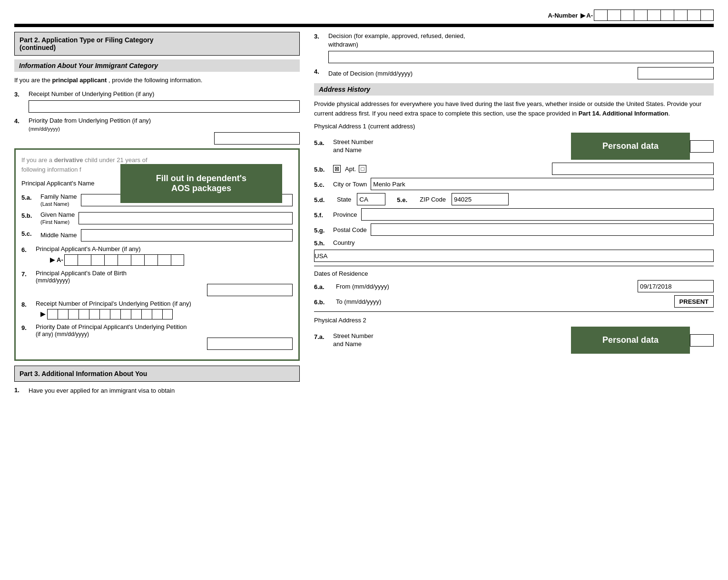 The width and height of the screenshot is (728, 580). I want to click on deriv-9-label: Priority Date of Principal Applicant's U…, so click(111, 327).